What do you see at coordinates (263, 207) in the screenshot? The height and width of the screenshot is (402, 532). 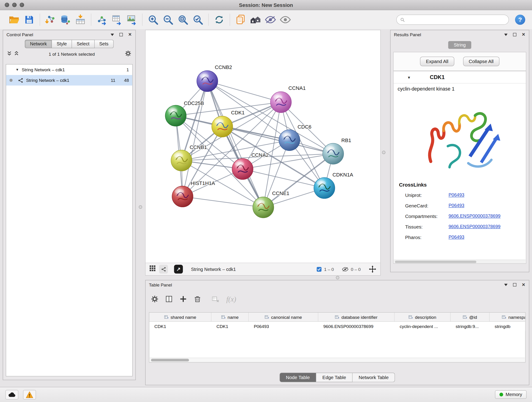 I see `network-node-ccne1` at bounding box center [263, 207].